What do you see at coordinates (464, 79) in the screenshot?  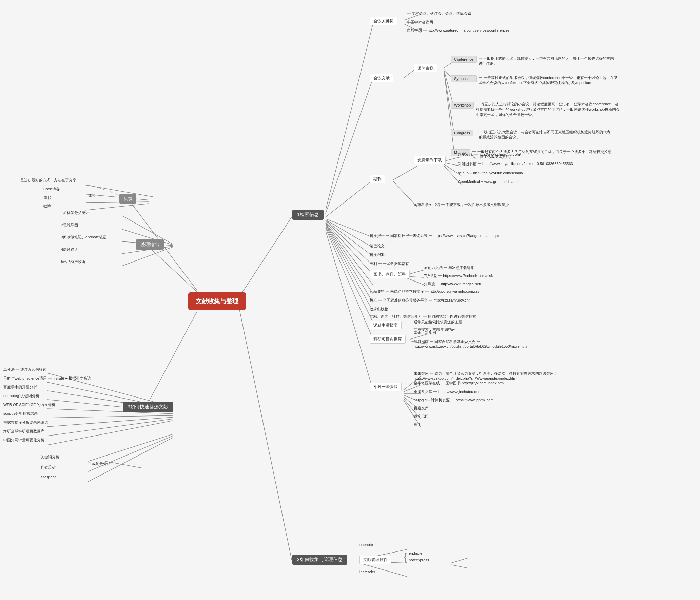 I see `symposium-label: Symposium` at bounding box center [464, 79].